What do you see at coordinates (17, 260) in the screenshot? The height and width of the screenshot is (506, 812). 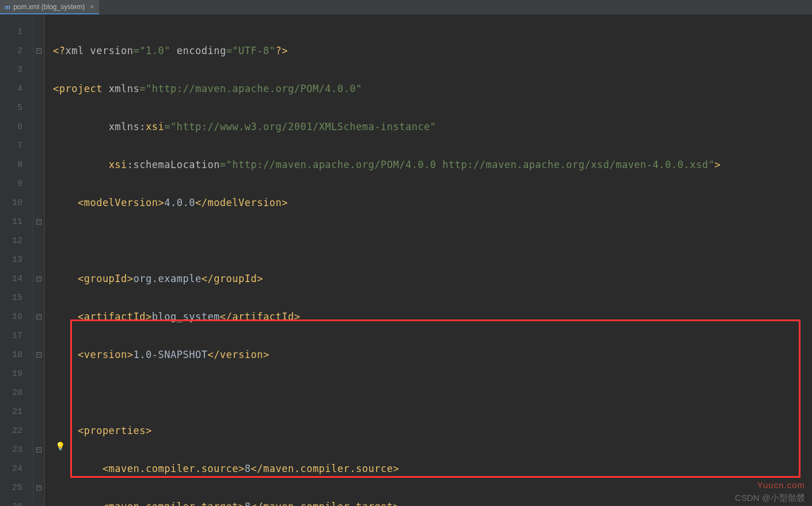 I see `line-number-gutter: 1 2 3 4 5 6 7 8 9 10 11 12 13 14 15 16 1…` at bounding box center [17, 260].